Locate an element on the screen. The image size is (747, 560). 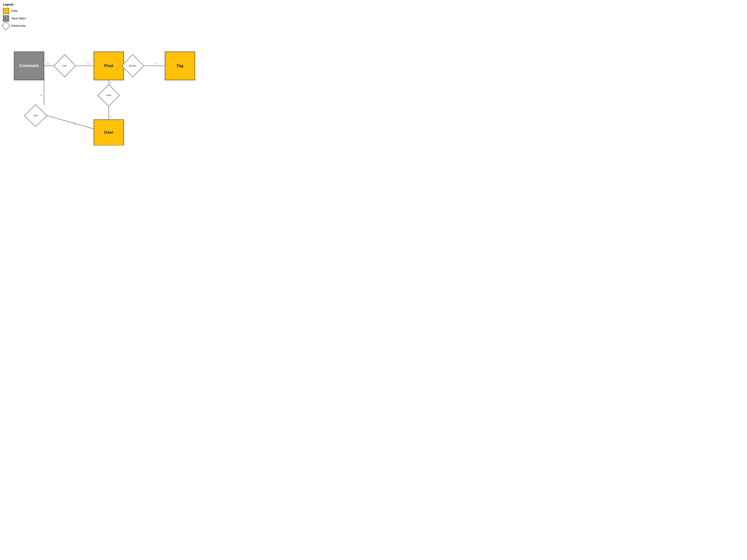
legend-value-icon is located at coordinates (6, 18).